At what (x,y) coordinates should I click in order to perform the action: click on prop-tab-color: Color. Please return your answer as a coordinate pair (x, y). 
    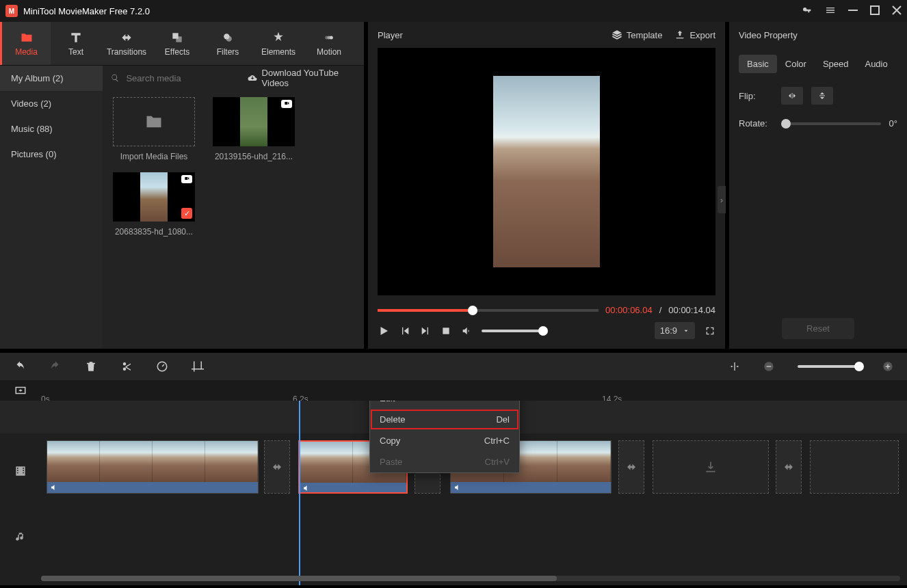
    Looking at the image, I should click on (796, 64).